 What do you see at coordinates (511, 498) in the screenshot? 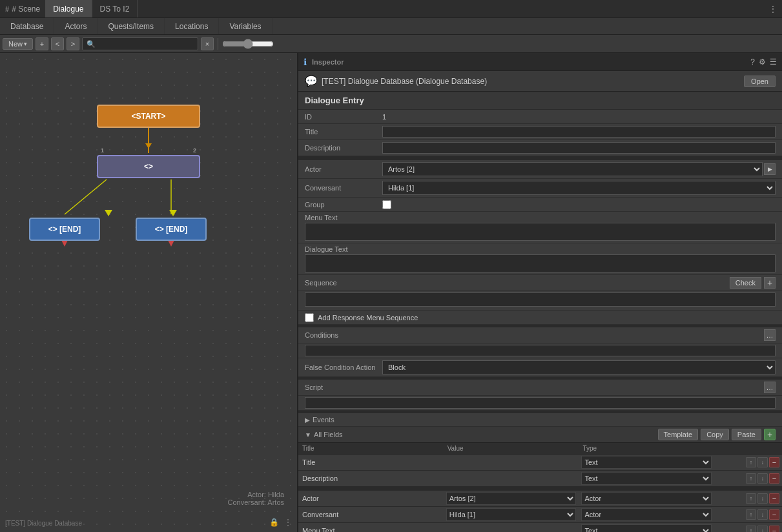
I see `field-value-actor-select: Artos [2]Hilda [1]` at bounding box center [511, 498].